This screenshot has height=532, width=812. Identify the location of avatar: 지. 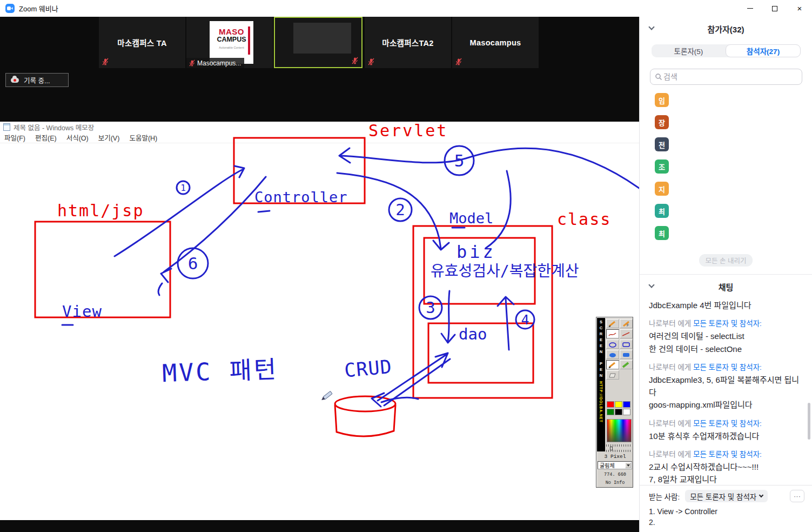
(662, 189).